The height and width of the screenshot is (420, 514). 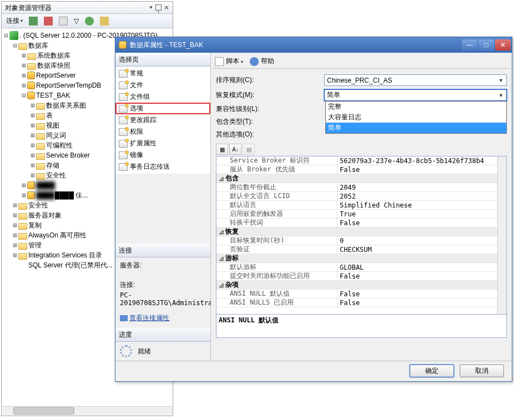 What do you see at coordinates (270, 134) in the screenshot?
I see `other-label: 其他选项(O):` at bounding box center [270, 134].